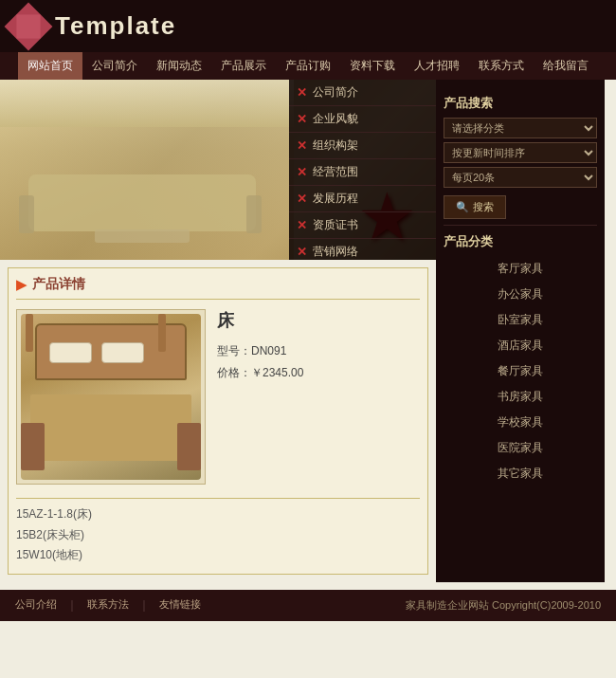  What do you see at coordinates (218, 515) in the screenshot?
I see `desc-line: 15AZ-1-1.8(床)` at bounding box center [218, 515].